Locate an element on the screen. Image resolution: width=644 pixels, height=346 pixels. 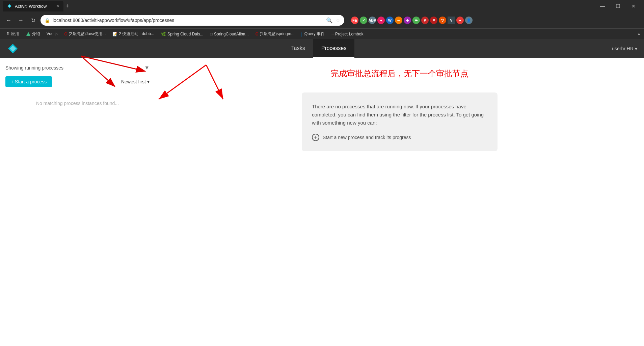
new-tab-button: + is located at coordinates (68, 6).